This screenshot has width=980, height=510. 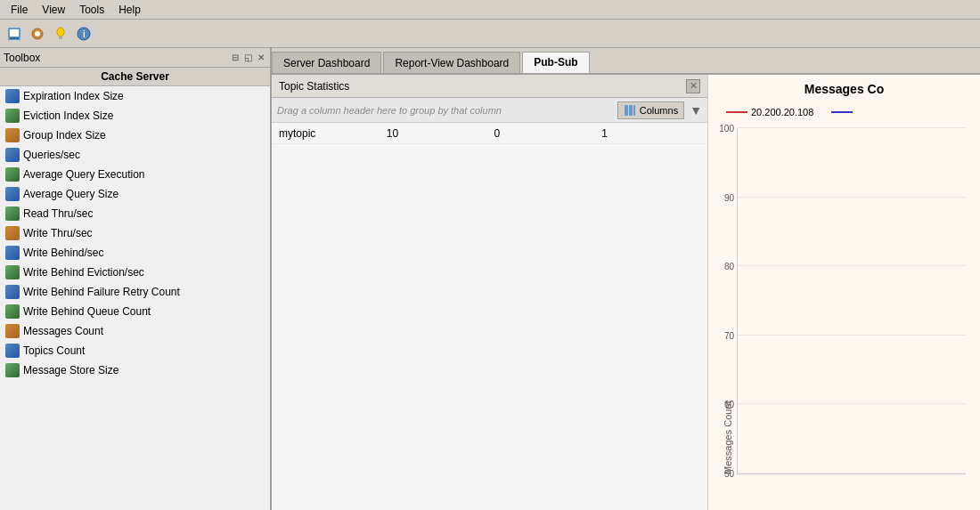 What do you see at coordinates (135, 272) in the screenshot?
I see `toolbox-item-write-behind-eviction-per-sec: Write Behind Eviction/sec` at bounding box center [135, 272].